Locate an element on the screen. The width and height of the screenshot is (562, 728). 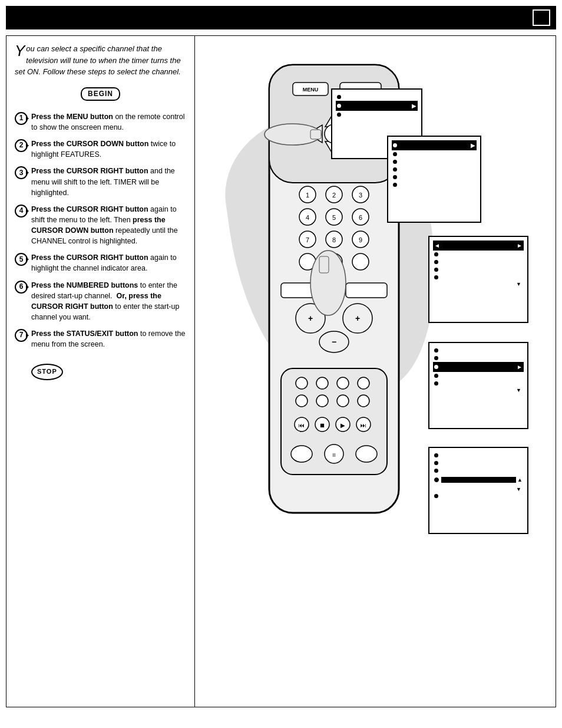
step-2-number: 2 is located at coordinates (21, 146).